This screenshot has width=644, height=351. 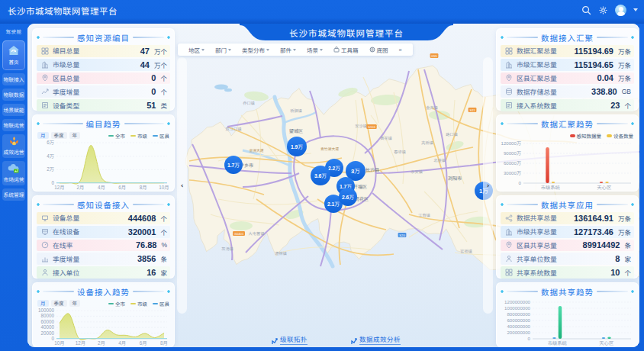 I want to click on stat-row-data_sharing-0: 数据共享总量136164.91万条, so click(x=568, y=218).